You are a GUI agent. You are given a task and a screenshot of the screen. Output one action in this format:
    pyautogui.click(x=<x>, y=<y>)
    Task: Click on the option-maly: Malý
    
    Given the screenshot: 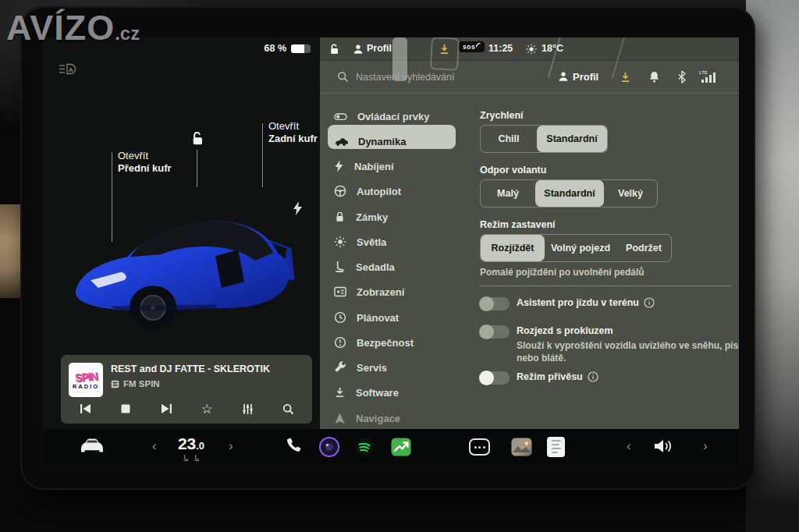 What is the action you would take?
    pyautogui.click(x=508, y=193)
    